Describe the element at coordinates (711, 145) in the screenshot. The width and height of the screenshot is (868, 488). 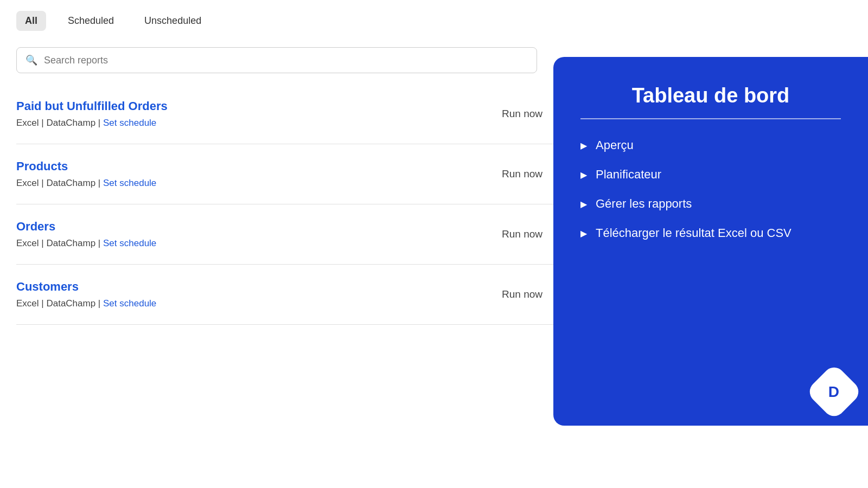
I see `panel-menu-item-apercu: ▶ Aperçu` at that location.